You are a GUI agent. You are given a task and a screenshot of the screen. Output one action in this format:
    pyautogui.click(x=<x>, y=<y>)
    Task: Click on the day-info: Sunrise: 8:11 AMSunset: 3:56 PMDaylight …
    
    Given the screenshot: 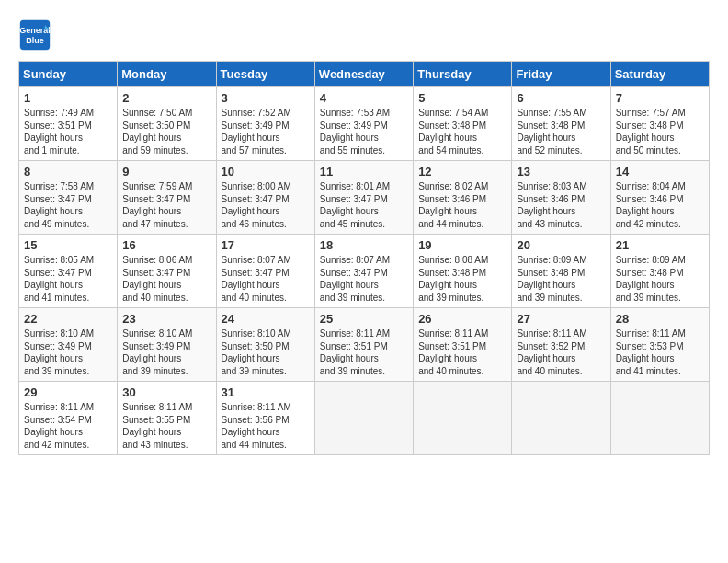 What is the action you would take?
    pyautogui.click(x=266, y=426)
    